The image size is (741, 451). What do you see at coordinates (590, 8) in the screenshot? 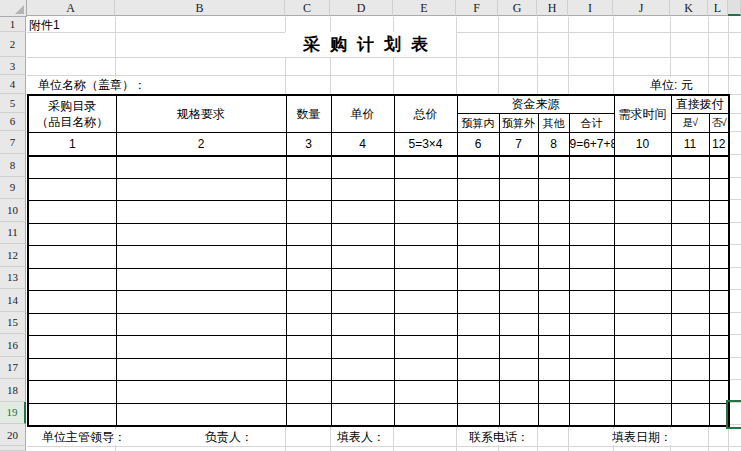
I see `column-header-I: I` at bounding box center [590, 8].